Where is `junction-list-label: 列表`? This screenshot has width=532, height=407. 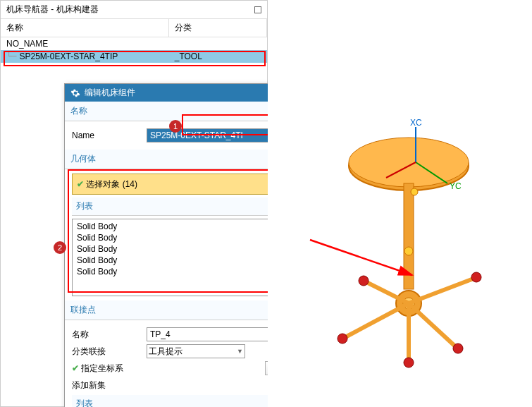 junction-list-label: 列表 is located at coordinates (85, 402).